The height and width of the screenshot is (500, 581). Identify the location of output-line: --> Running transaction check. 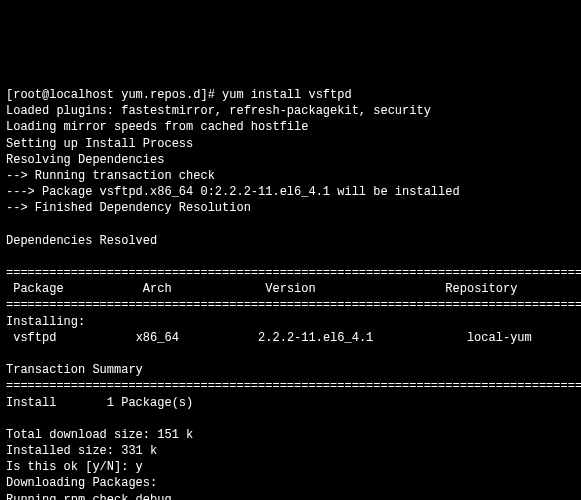
(110, 176).